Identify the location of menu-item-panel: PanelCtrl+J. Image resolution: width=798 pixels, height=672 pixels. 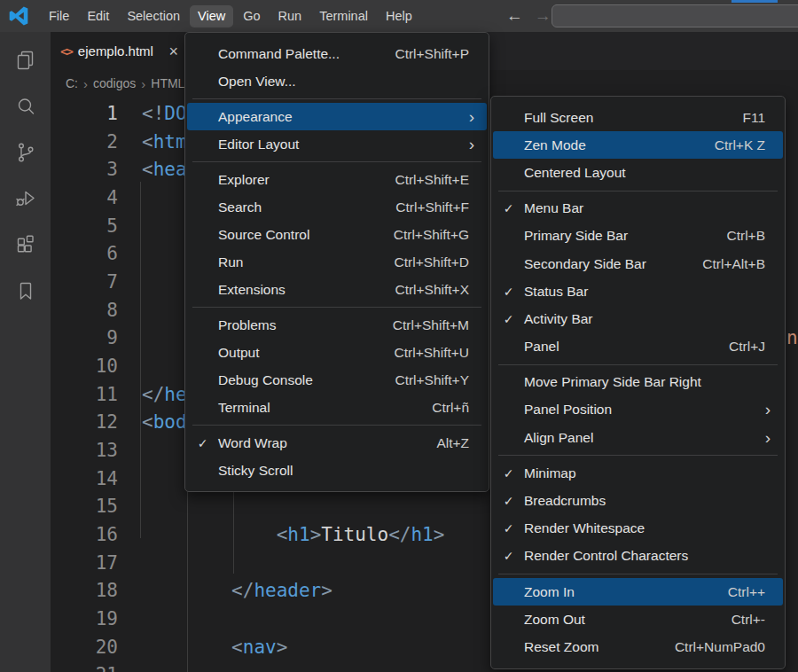
(638, 348).